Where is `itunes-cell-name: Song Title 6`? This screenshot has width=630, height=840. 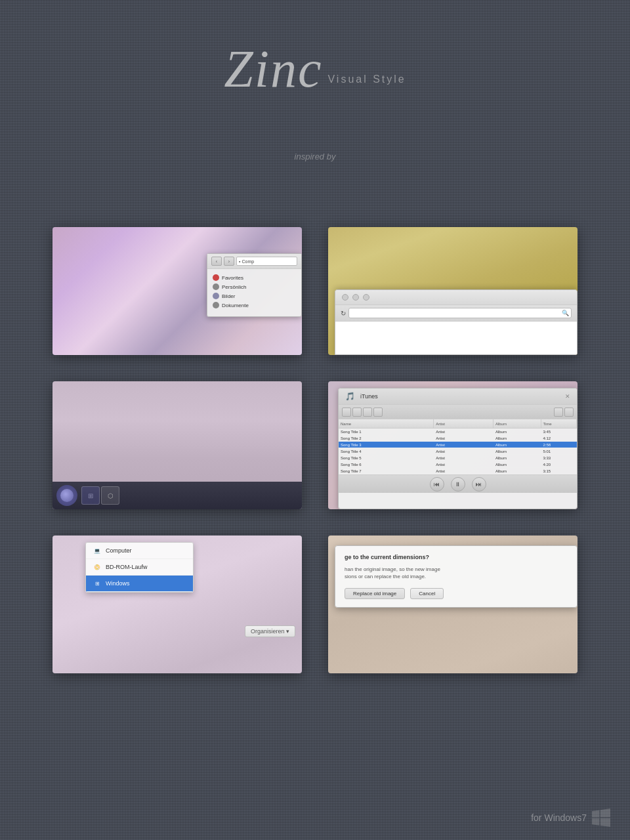 itunes-cell-name: Song Title 6 is located at coordinates (386, 465).